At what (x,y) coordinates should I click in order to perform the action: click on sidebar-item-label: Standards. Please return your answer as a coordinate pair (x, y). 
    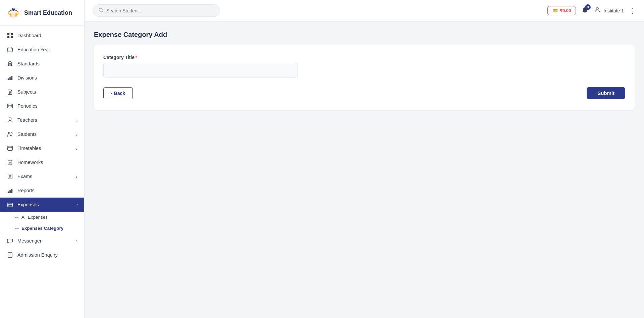
    Looking at the image, I should click on (29, 64).